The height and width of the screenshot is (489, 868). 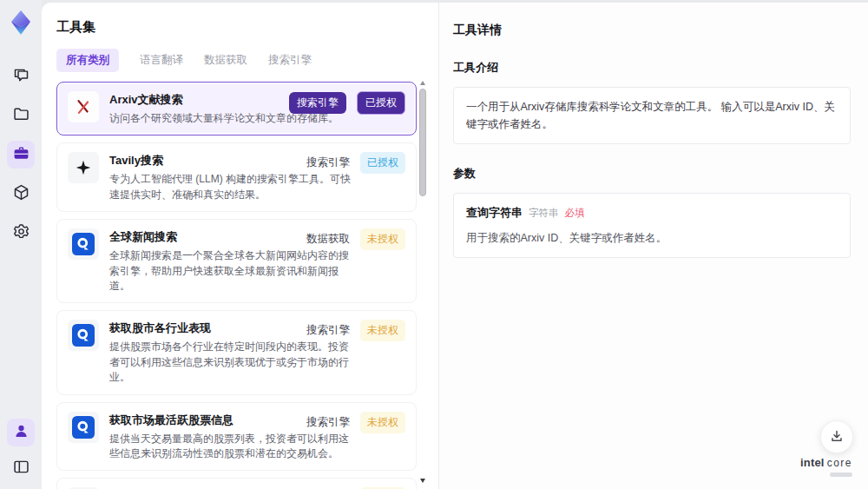 I want to click on scrollbar-thumb, so click(x=423, y=142).